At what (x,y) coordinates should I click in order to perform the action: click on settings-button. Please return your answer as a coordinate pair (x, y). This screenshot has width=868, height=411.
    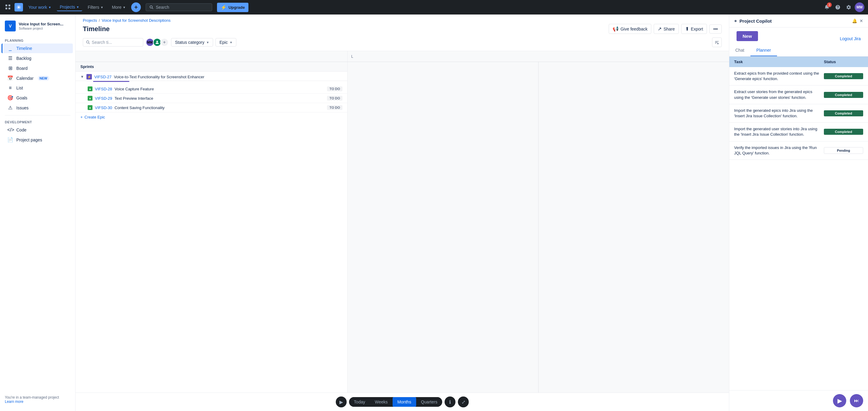
    Looking at the image, I should click on (848, 7).